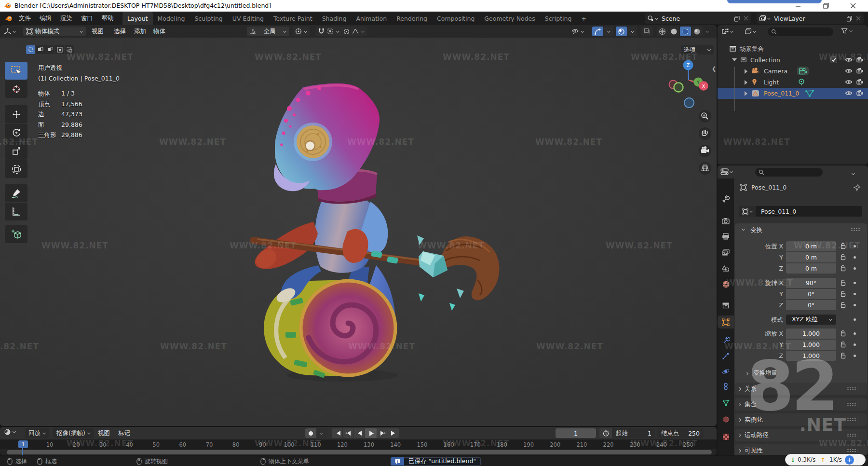 The height and width of the screenshot is (466, 868). Describe the element at coordinates (382, 433) in the screenshot. I see `playback-next-key` at that location.